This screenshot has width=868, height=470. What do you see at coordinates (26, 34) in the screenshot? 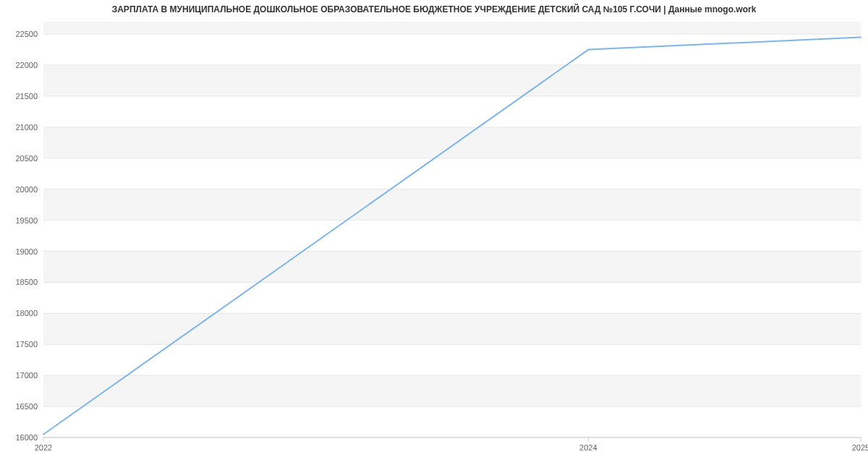
I see `y-tick-label: 22500` at bounding box center [26, 34].